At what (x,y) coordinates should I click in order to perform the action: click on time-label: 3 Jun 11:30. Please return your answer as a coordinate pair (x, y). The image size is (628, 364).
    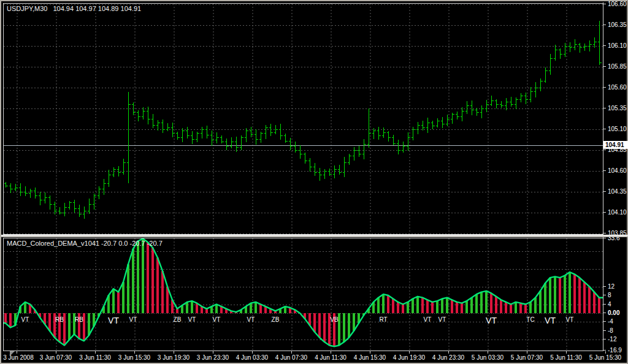
    Looking at the image, I should click on (95, 358).